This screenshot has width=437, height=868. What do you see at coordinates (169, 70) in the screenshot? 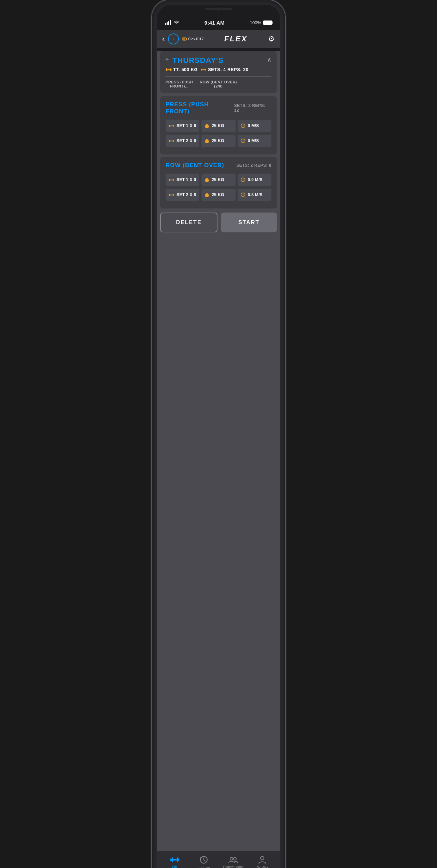
I see `weight-icon` at bounding box center [169, 70].